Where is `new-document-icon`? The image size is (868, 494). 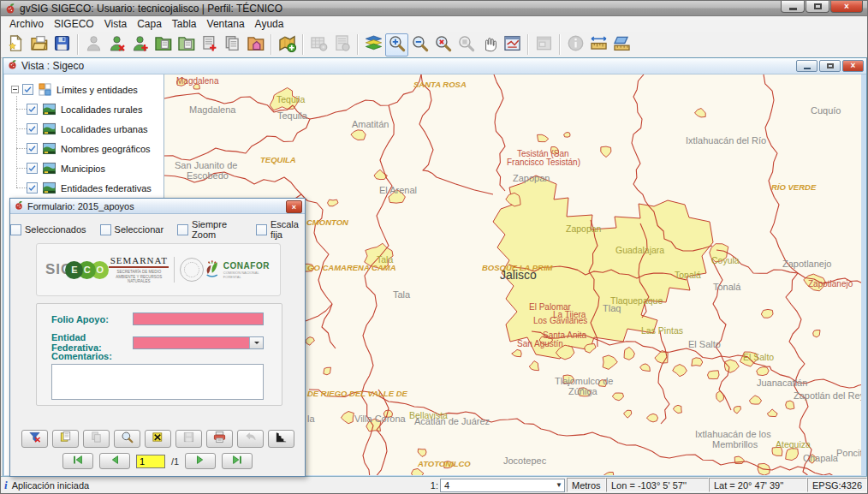
new-document-icon is located at coordinates (15, 45).